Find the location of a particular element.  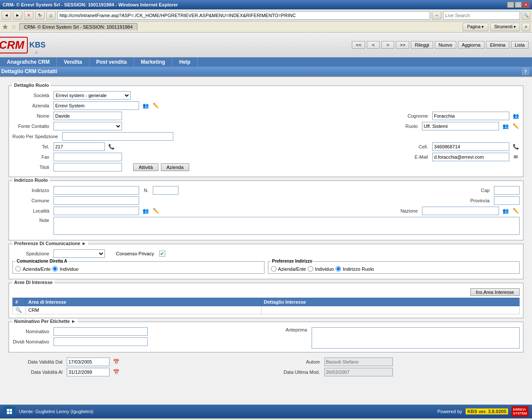

close-button: ✕ is located at coordinates (526, 5).